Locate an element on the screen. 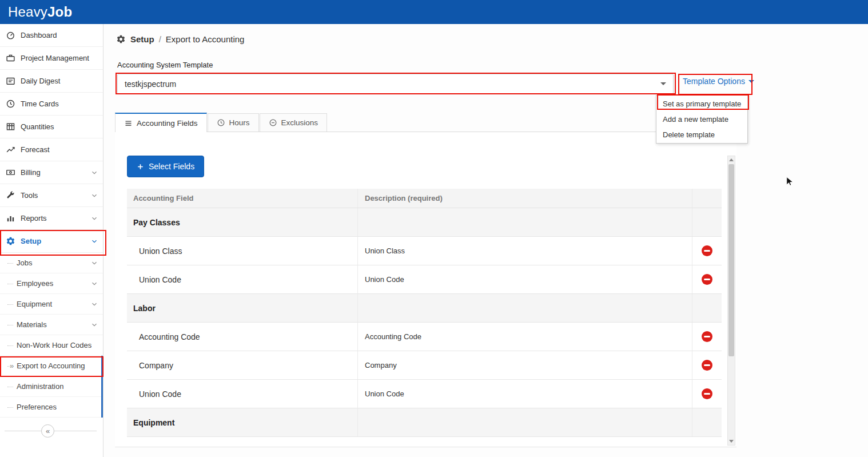  accounting-field-cell: Company is located at coordinates (242, 365).